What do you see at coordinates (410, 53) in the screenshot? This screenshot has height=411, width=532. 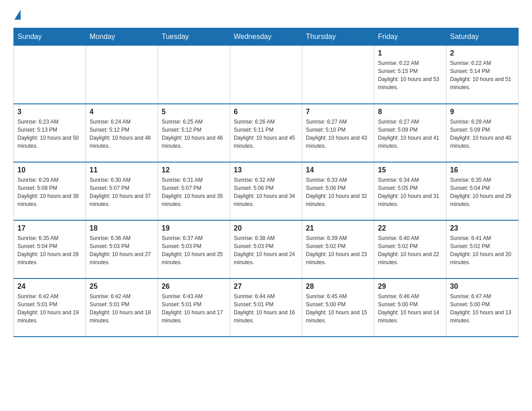 I see `day-number: 1` at bounding box center [410, 53].